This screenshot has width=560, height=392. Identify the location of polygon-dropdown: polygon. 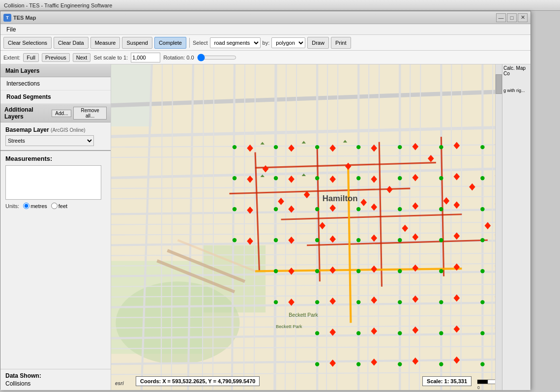
(288, 43).